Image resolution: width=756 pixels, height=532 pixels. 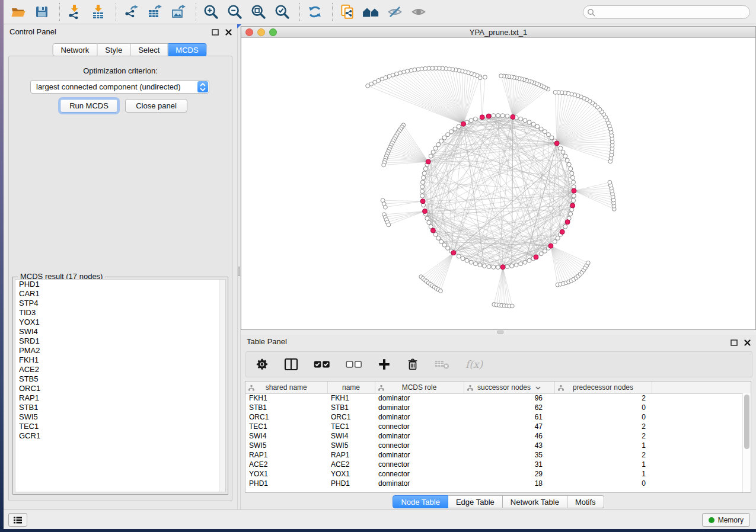 I want to click on export-image-icon, so click(x=178, y=12).